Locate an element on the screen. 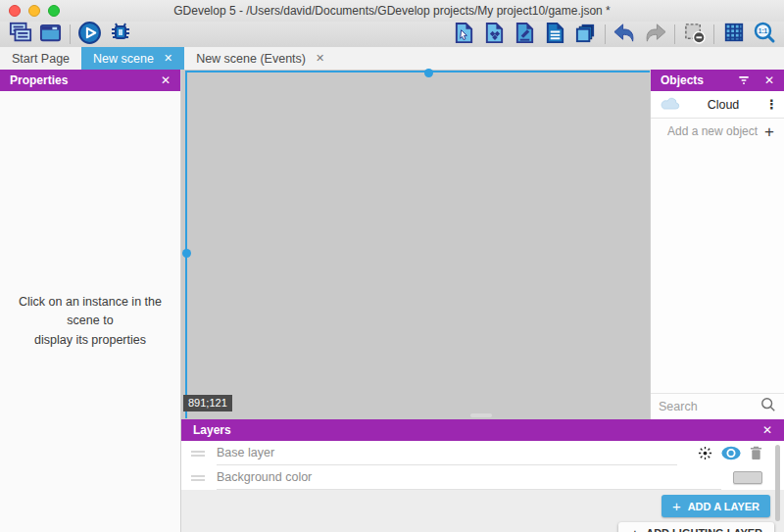 The width and height of the screenshot is (784, 532). properties-editor-button is located at coordinates (525, 34).